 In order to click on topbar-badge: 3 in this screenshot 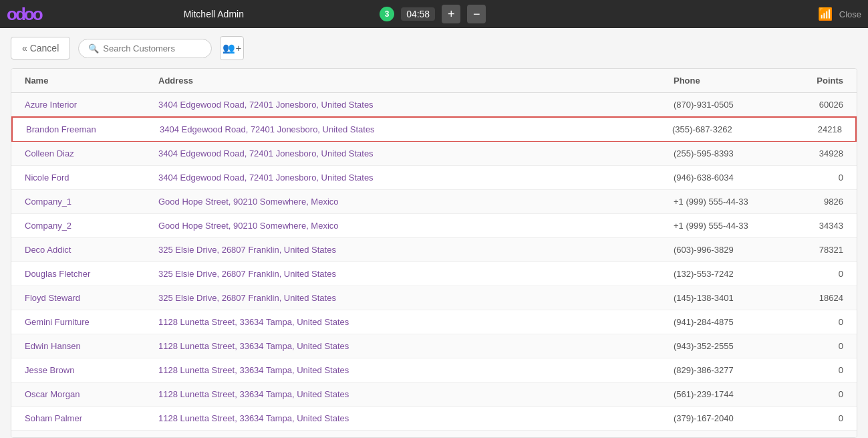, I will do `click(387, 14)`.